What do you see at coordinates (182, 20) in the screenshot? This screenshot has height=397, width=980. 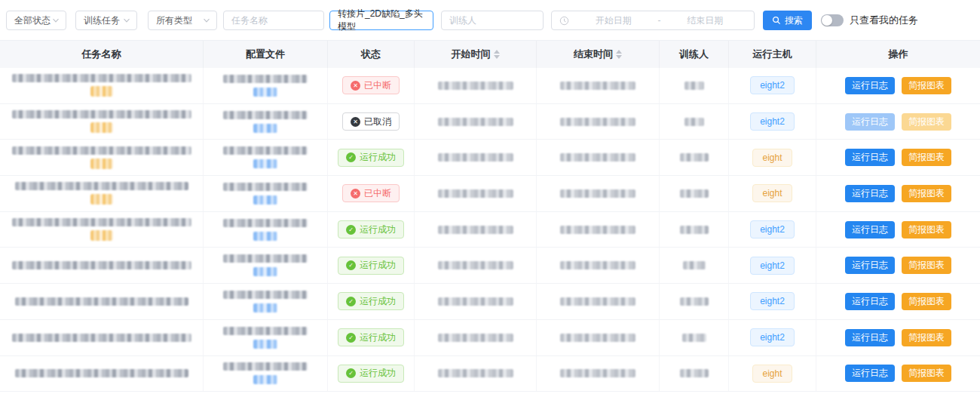 I see `category-select: 所有类型` at bounding box center [182, 20].